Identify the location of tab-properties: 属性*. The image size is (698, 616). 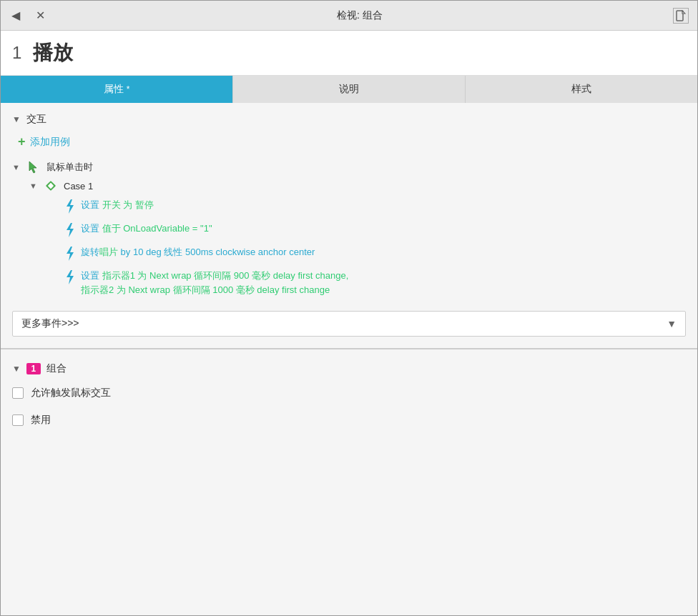
(117, 89).